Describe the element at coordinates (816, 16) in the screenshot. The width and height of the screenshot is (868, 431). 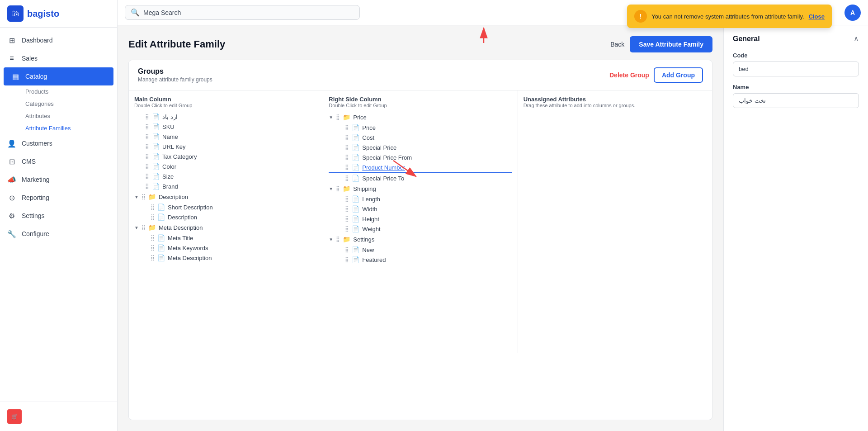
I see `toast-close-button: Close` at that location.